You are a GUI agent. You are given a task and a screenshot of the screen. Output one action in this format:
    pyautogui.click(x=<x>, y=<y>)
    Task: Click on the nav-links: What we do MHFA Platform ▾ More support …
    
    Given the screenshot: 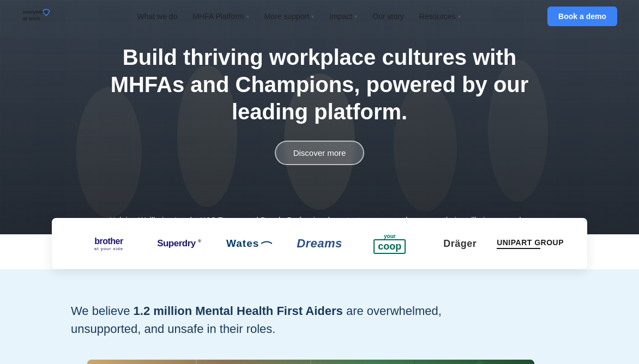 What is the action you would take?
    pyautogui.click(x=299, y=16)
    